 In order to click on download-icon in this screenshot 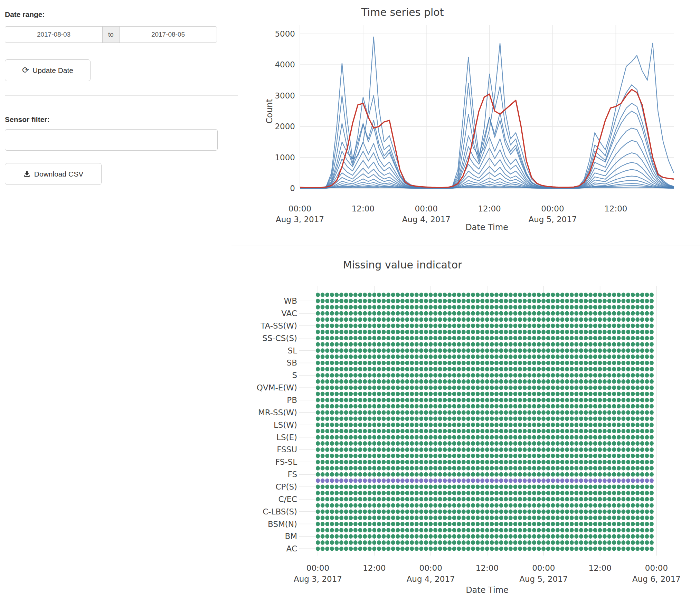, I will do `click(27, 174)`.